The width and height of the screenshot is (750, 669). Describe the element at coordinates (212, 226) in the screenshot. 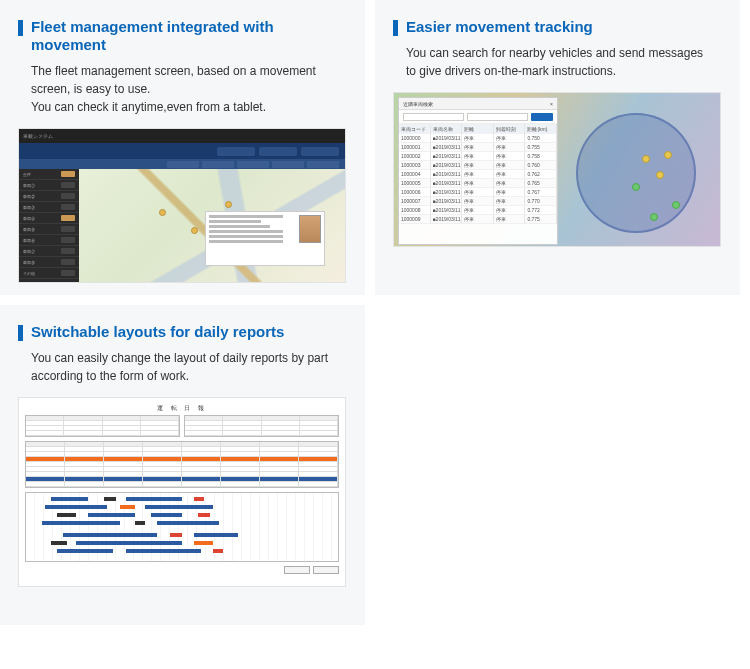

I see `map` at that location.